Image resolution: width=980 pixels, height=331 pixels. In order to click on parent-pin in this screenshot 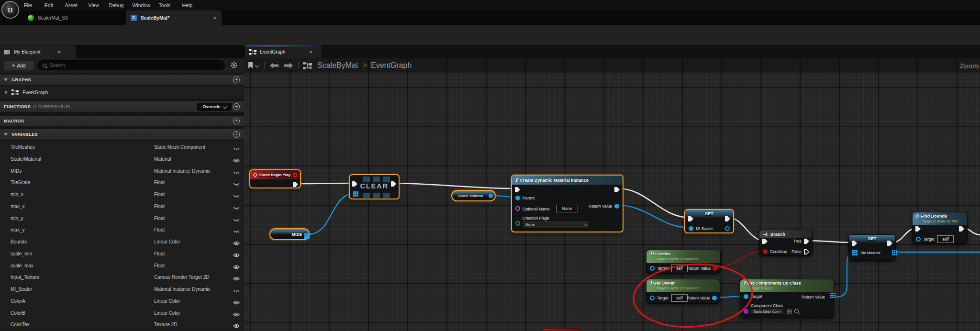, I will do `click(518, 198)`.